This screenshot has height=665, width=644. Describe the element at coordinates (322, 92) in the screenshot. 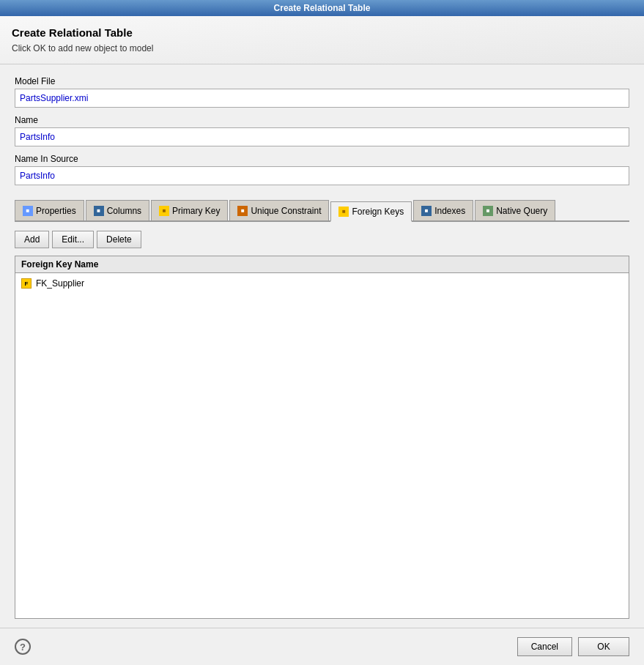

I see `model-file-group: Model File` at that location.